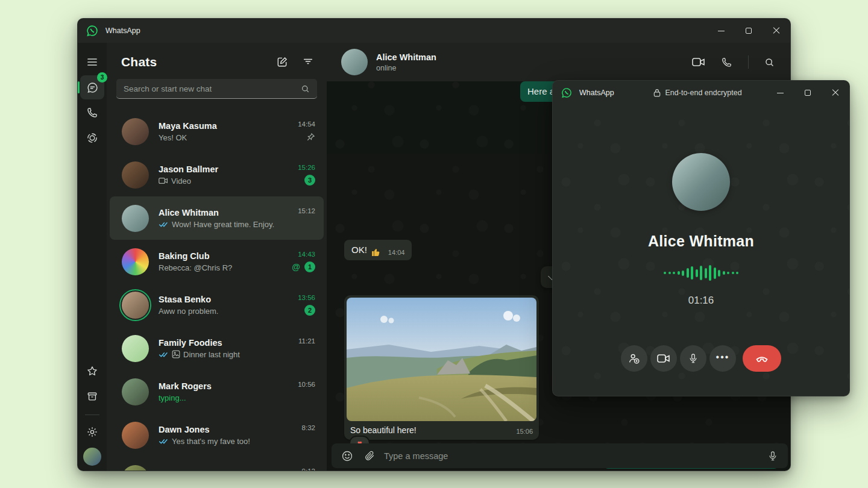 This screenshot has height=488, width=868. What do you see at coordinates (383, 430) in the screenshot?
I see `photo-caption: So beautiful here!` at bounding box center [383, 430].